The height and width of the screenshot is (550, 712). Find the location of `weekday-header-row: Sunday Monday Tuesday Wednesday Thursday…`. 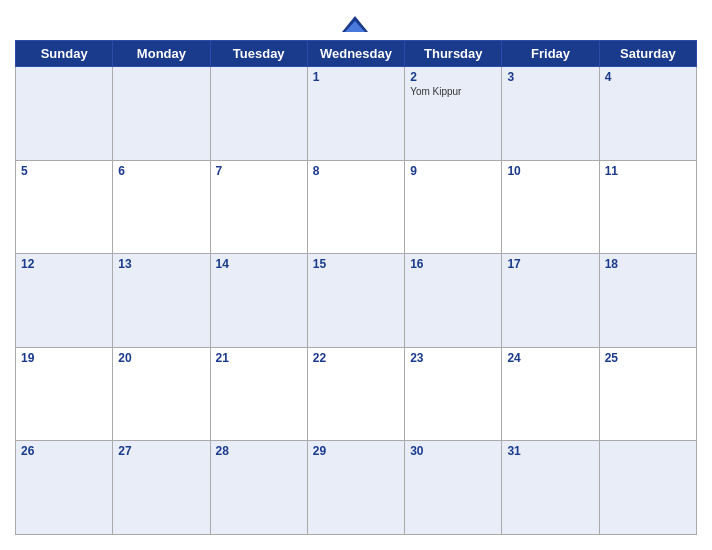

weekday-header-row: Sunday Monday Tuesday Wednesday Thursday… is located at coordinates (356, 54).